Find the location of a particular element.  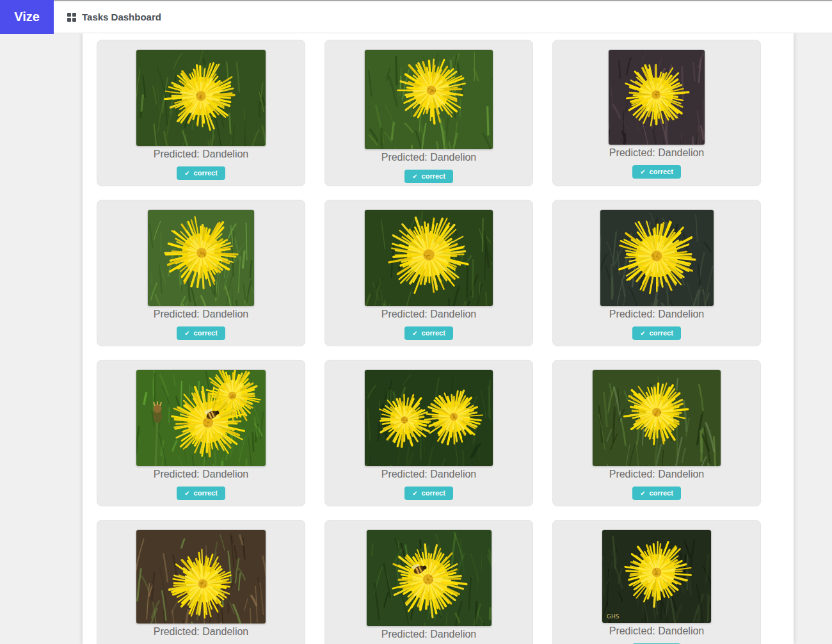

svg-text: GHS is located at coordinates (613, 616).